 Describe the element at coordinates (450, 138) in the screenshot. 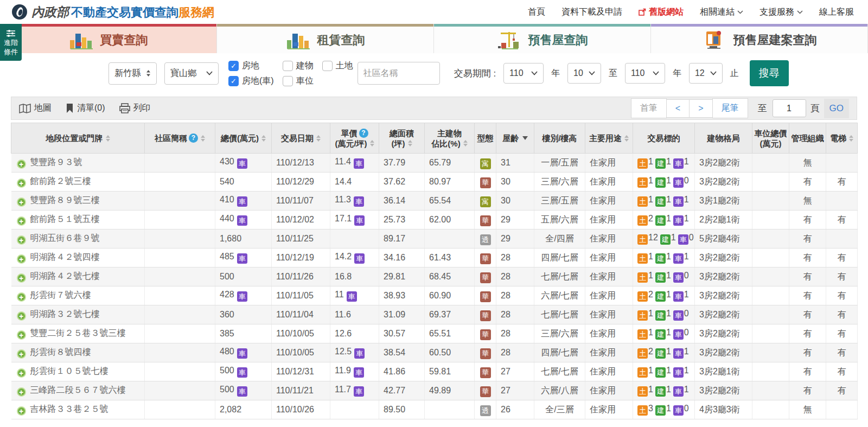

I see `col-main-building-ratio: 主建物佔比(%)` at that location.